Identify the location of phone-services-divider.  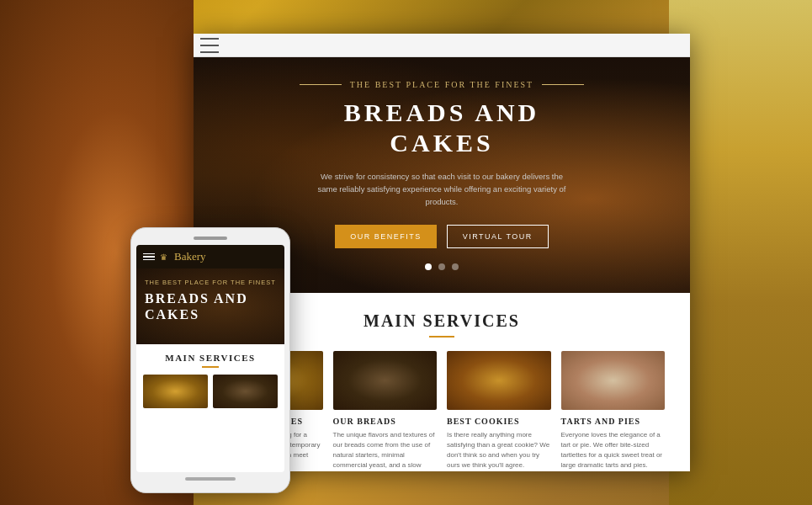
(210, 367).